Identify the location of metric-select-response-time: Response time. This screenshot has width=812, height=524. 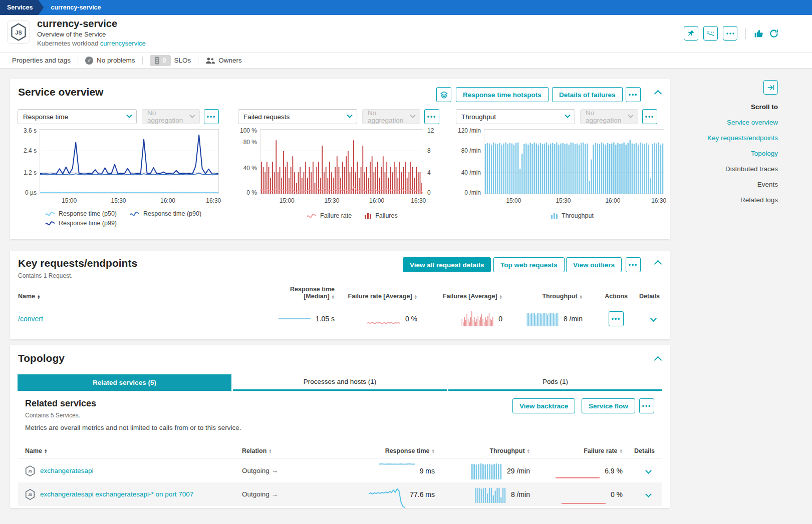
(77, 117).